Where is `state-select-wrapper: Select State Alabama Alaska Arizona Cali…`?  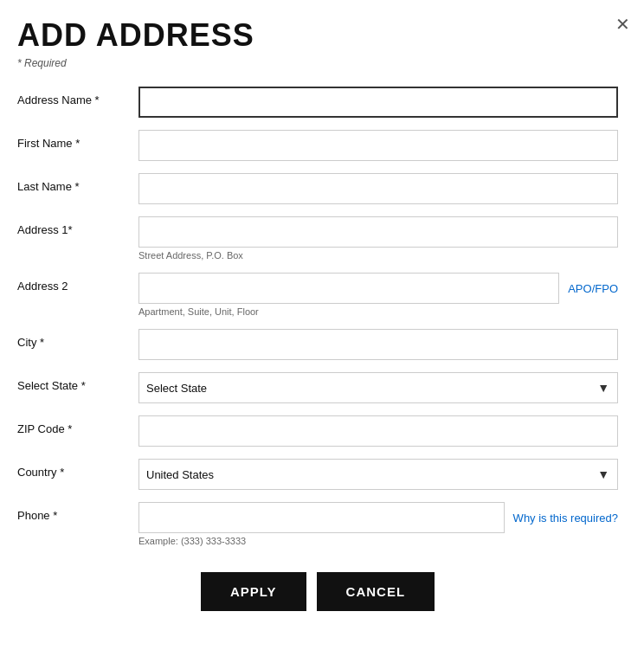
state-select-wrapper: Select State Alabama Alaska Arizona Cali… is located at coordinates (378, 388).